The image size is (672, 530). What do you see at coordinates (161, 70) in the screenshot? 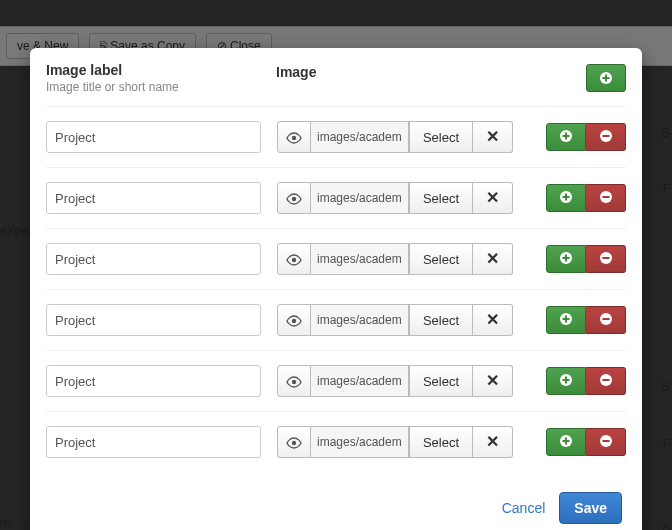
I see `label-column-title: Image label` at bounding box center [161, 70].